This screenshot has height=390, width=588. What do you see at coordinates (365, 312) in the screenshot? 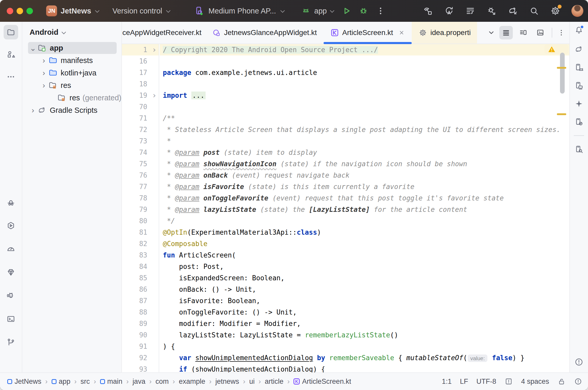
I see `code-line-88: onToggleFavorite: () -> Unit,` at bounding box center [365, 312].